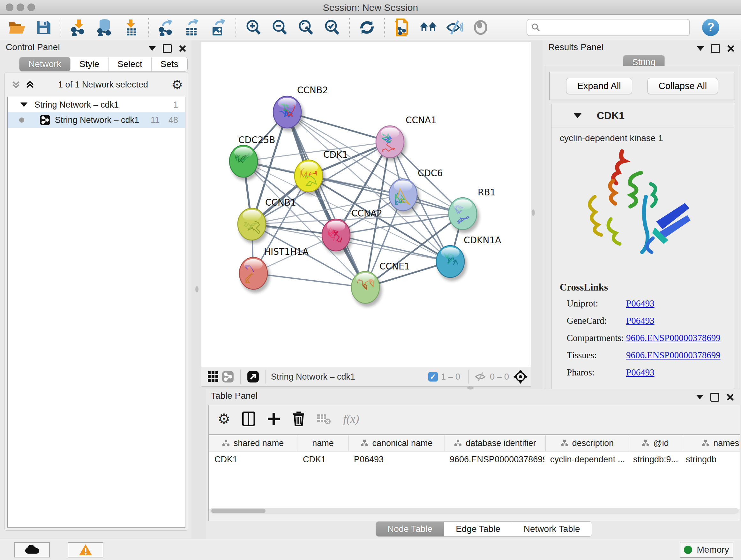 This screenshot has height=560, width=741. What do you see at coordinates (130, 64) in the screenshot?
I see `tab-select: Select` at bounding box center [130, 64].